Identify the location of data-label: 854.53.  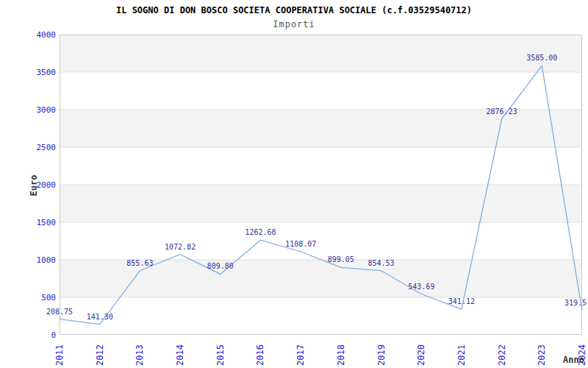
(381, 263).